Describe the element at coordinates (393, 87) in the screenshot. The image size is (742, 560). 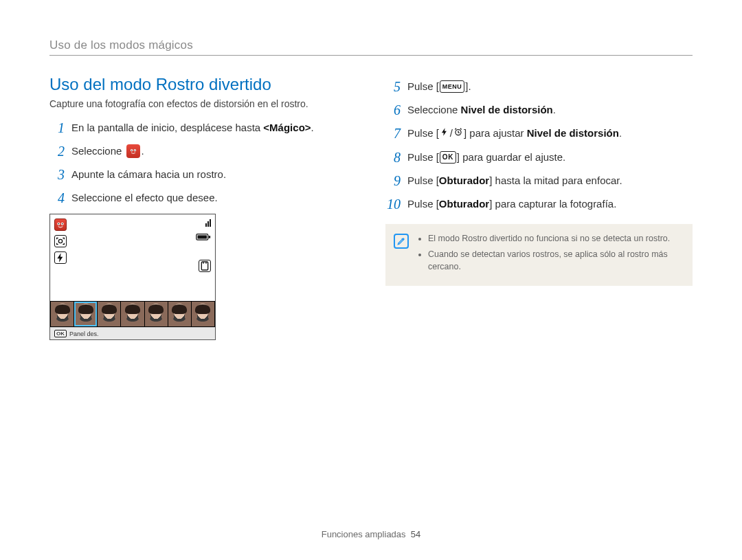
I see `step-number: 5` at that location.